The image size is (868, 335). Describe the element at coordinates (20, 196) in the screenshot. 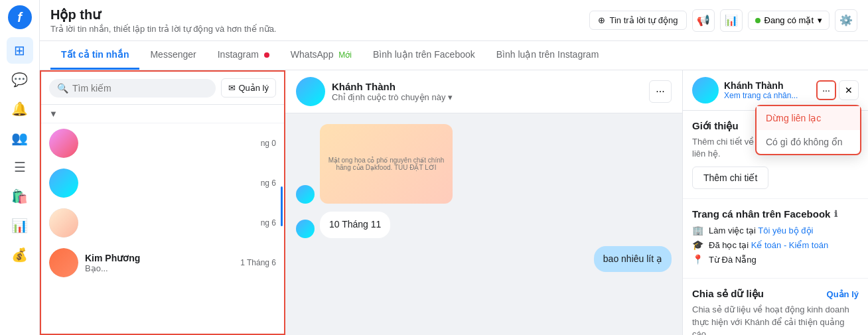

I see `sidebar-item-shop: 🛍️` at that location.